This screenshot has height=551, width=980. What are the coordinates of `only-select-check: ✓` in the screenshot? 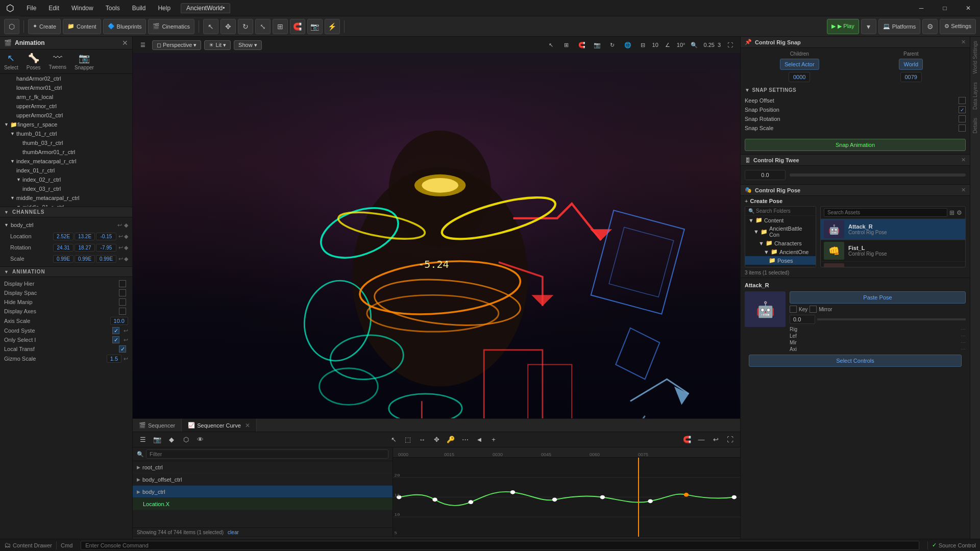 It's located at (116, 340).